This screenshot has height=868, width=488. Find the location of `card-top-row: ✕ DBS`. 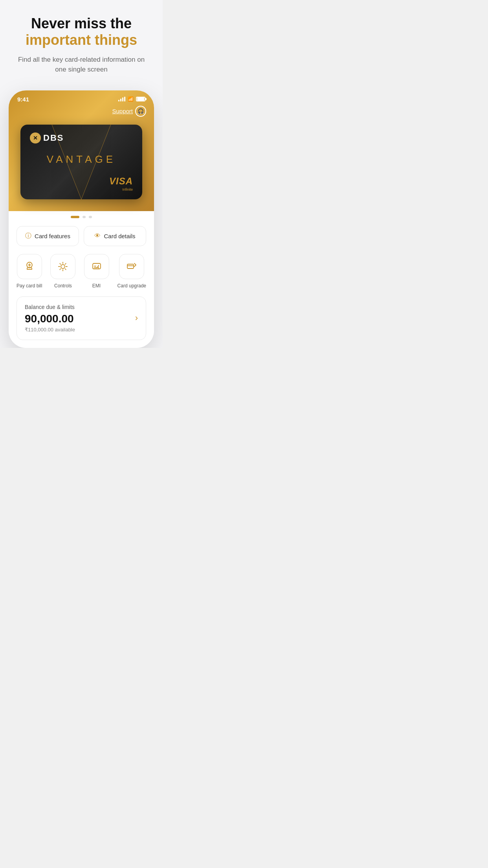

card-top-row: ✕ DBS is located at coordinates (81, 138).